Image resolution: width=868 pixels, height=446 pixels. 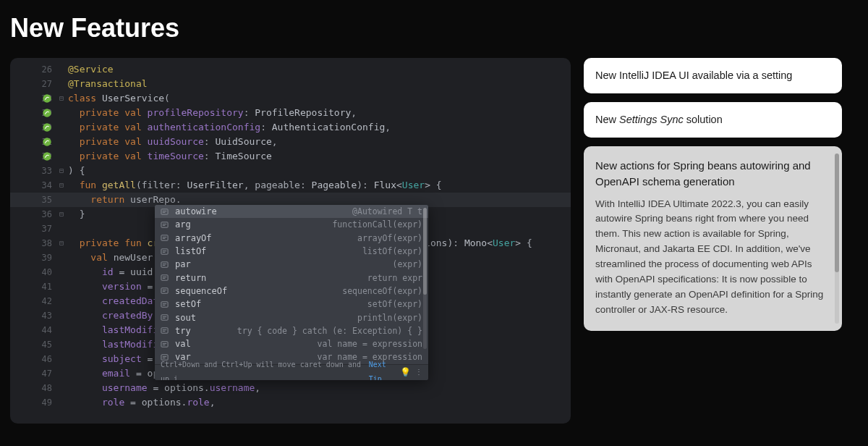 What do you see at coordinates (292, 304) in the screenshot?
I see `completion-item: setOfsetOf(expr)` at bounding box center [292, 304].